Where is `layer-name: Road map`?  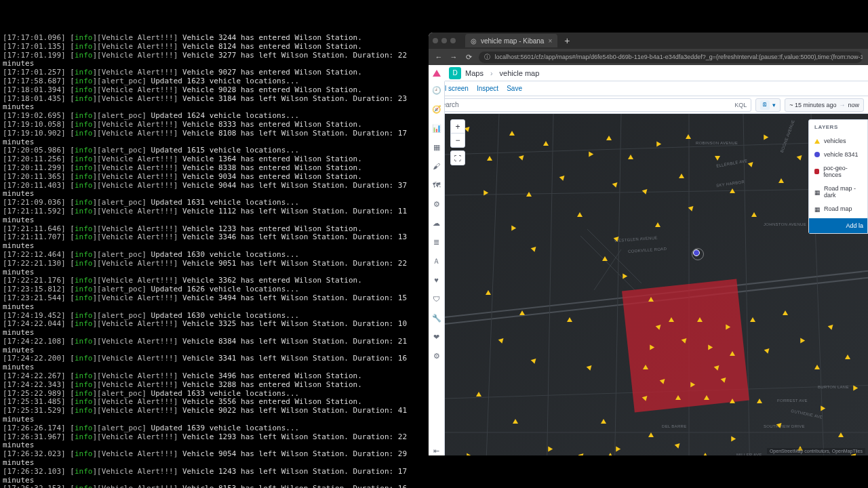 layer-name: Road map is located at coordinates (838, 209).